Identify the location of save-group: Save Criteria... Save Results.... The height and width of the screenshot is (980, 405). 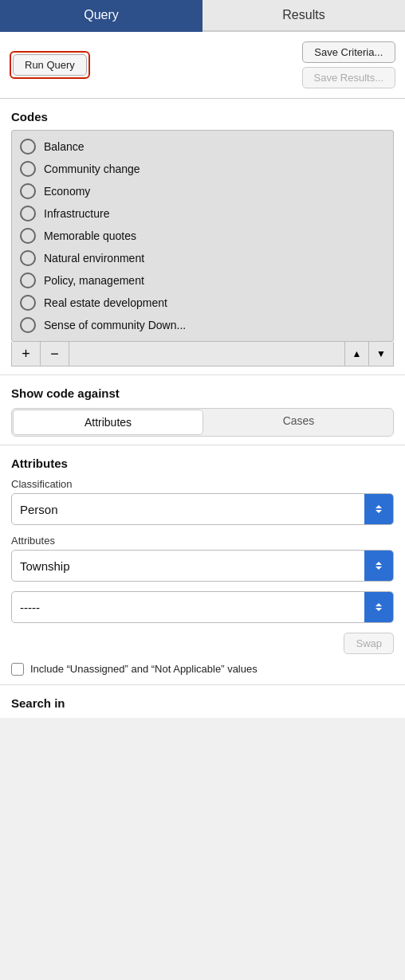
(349, 65).